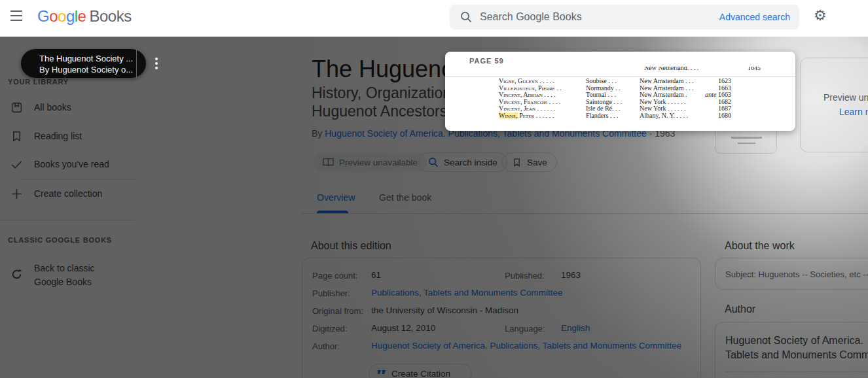 This screenshot has height=378, width=868. What do you see at coordinates (72, 275) in the screenshot?
I see `sidebar-item-back-to-classic: Back to classic Google Books` at bounding box center [72, 275].